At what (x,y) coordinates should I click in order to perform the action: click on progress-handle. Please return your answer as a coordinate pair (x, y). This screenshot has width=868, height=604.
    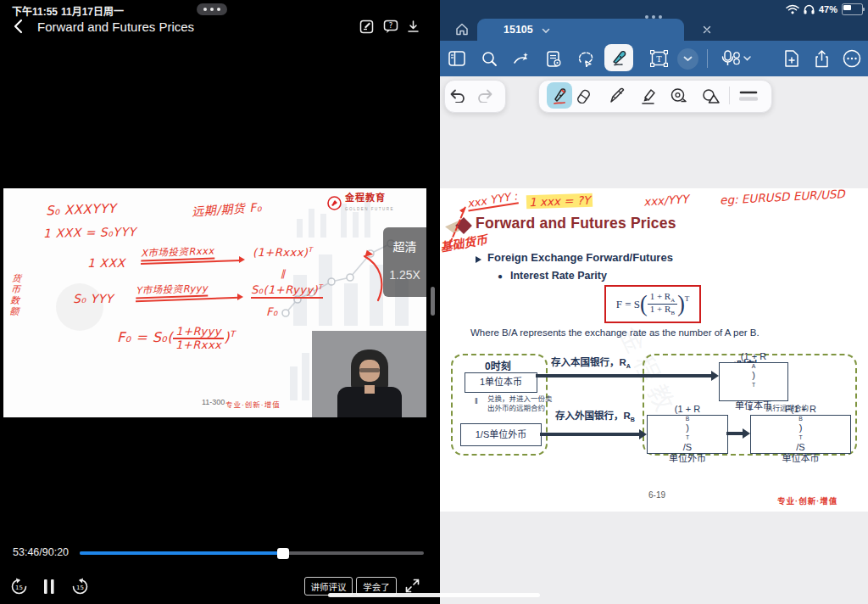
    Looking at the image, I should click on (283, 553).